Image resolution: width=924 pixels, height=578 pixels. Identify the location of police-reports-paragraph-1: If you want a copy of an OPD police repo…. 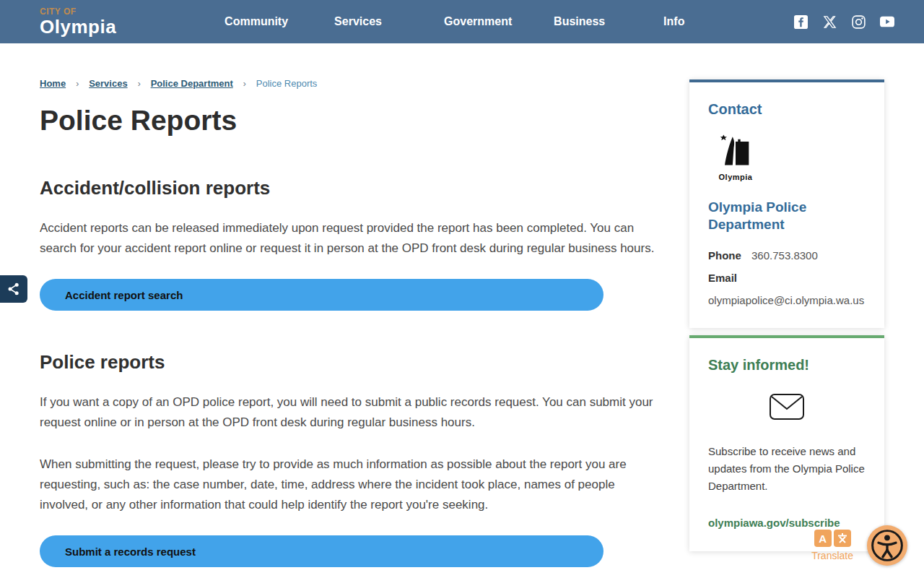
(349, 413).